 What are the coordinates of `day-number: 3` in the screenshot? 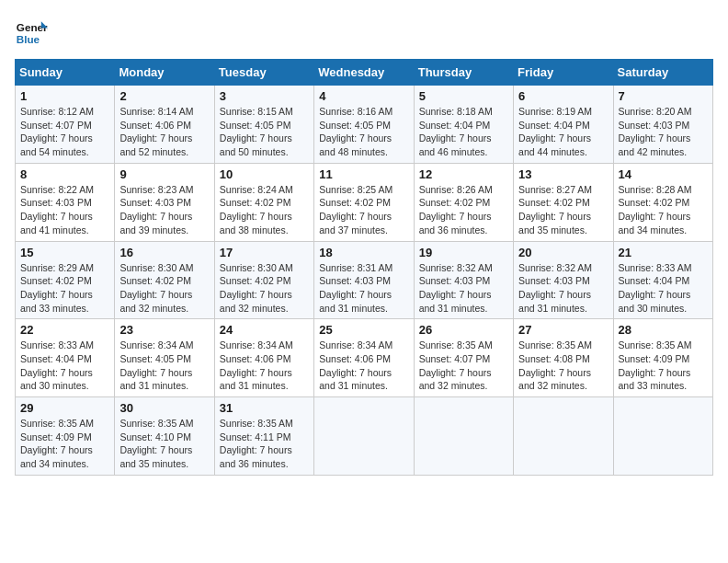 It's located at (265, 96).